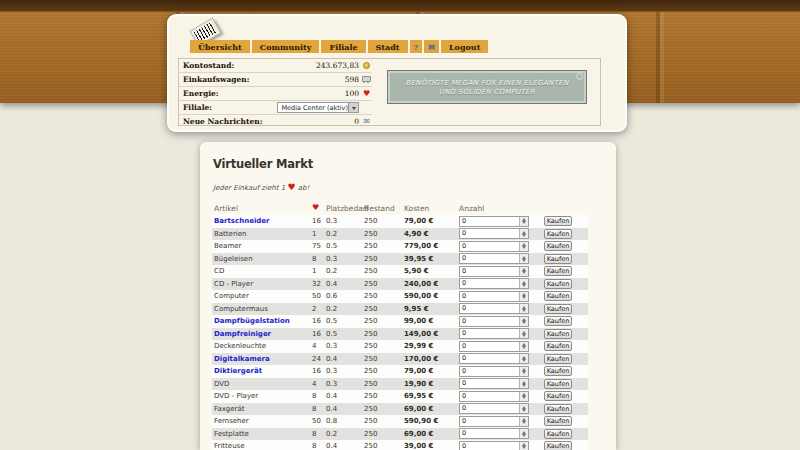 The image size is (800, 450). Describe the element at coordinates (262, 208) in the screenshot. I see `header-artikel: Artikel` at that location.